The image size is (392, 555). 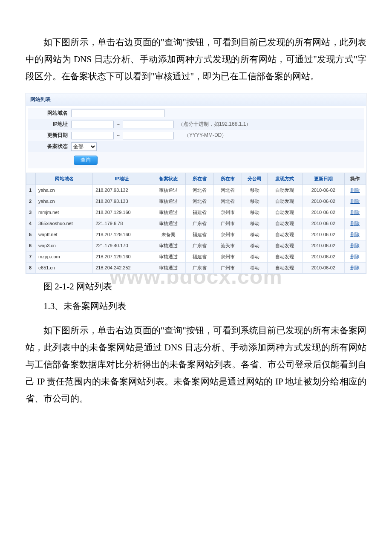 What do you see at coordinates (122, 179) in the screenshot?
I see `col-ip: IP地址` at bounding box center [122, 179].